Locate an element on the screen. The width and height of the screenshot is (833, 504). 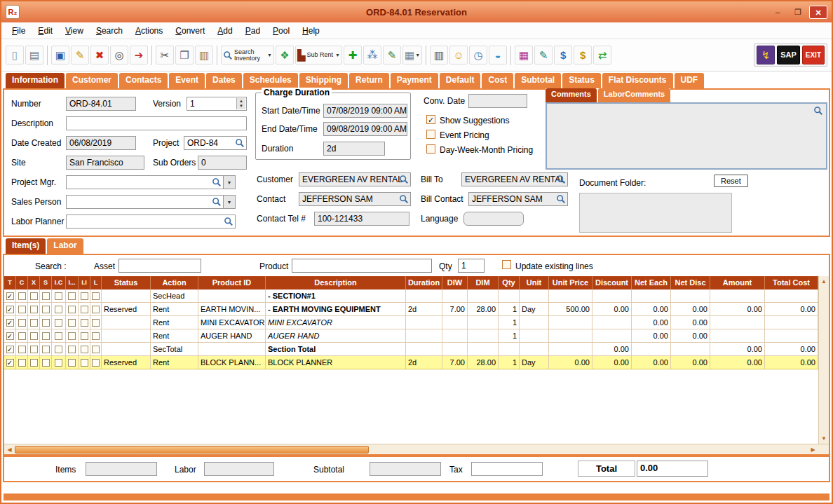
column-header-total-cost: Total Cost is located at coordinates (792, 283).